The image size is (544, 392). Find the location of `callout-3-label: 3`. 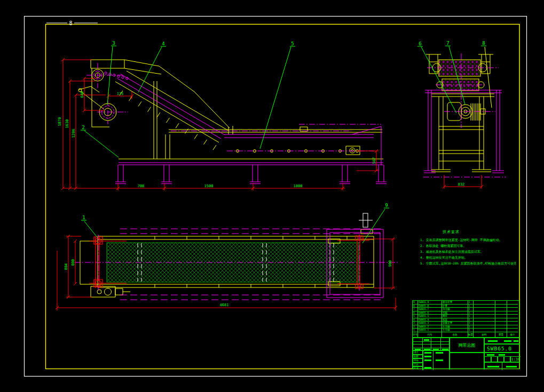

callout-3-label: 3 is located at coordinates (113, 43).